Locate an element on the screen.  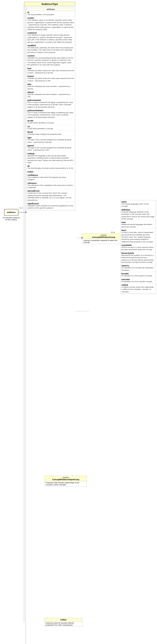
concept-definition-group-stereotype: «group» ConceptDefinitionGroup is located at coordinates (104, 236).